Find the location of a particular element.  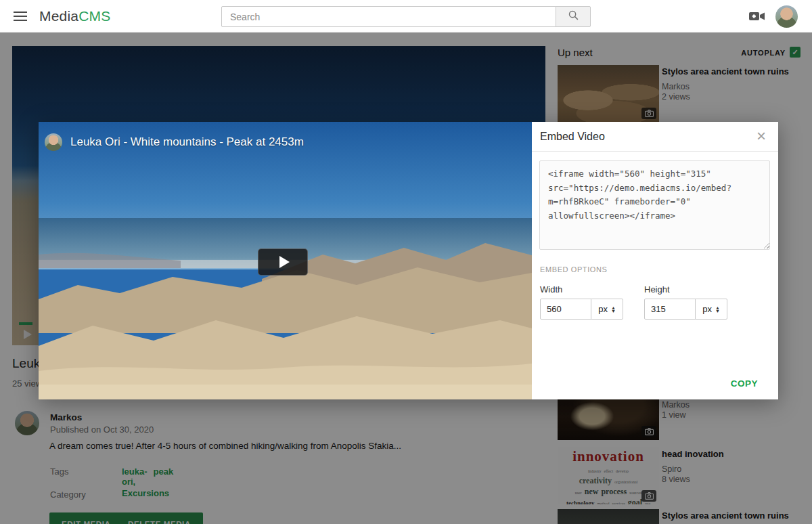

copy-button: COPY is located at coordinates (744, 383).